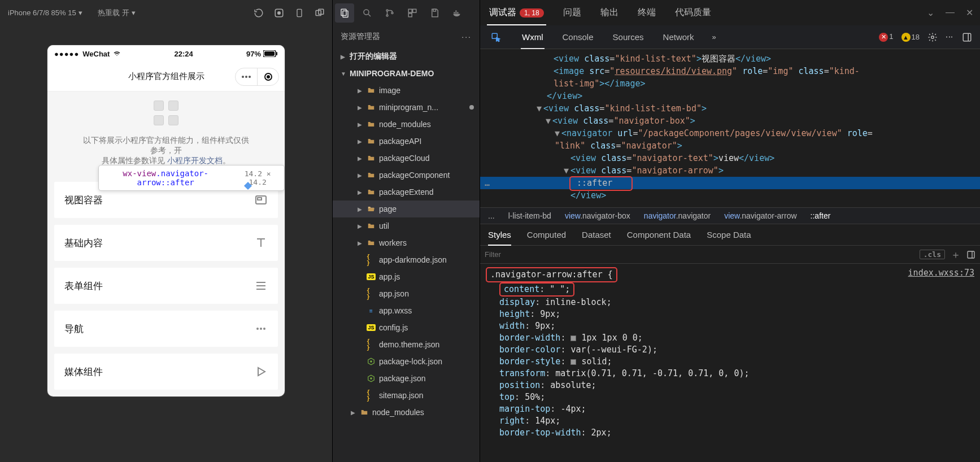 The image size is (980, 462). What do you see at coordinates (916, 37) in the screenshot?
I see `warning-count: 18` at bounding box center [916, 37].